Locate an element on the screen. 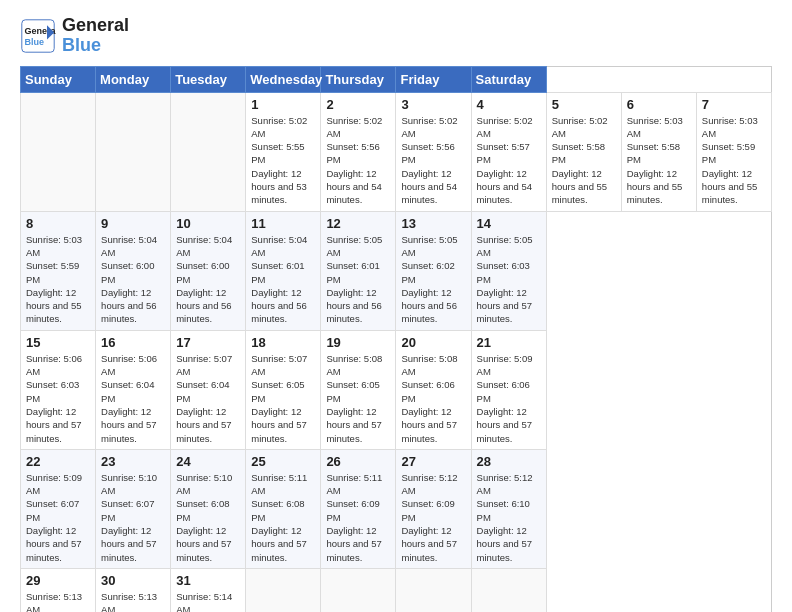  logo: General Blue GeneralBlue is located at coordinates (74, 36).